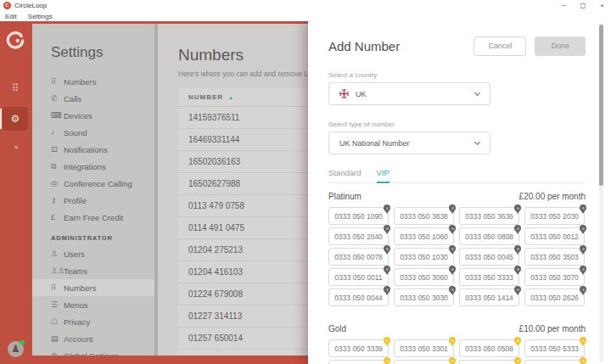 This screenshot has width=611, height=364. What do you see at coordinates (95, 48) in the screenshot?
I see `settings-title: Settings` at bounding box center [95, 48].